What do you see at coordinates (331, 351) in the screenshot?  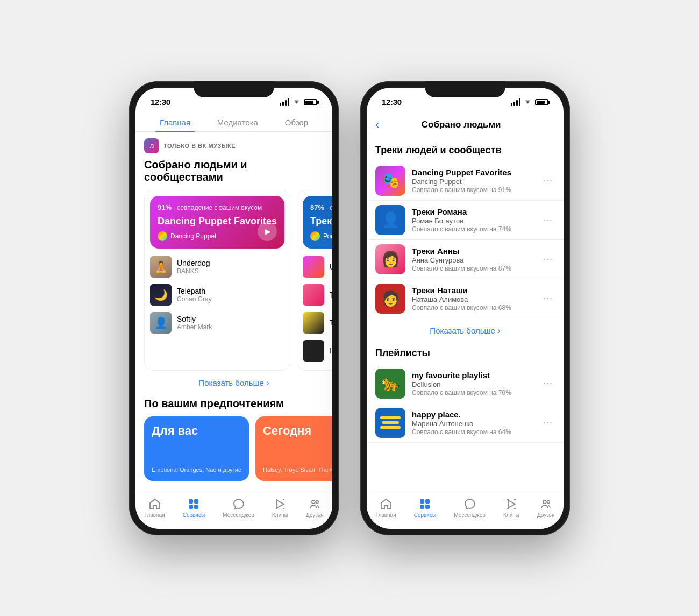 I see `track-info-2-4: I'm` at bounding box center [331, 351].